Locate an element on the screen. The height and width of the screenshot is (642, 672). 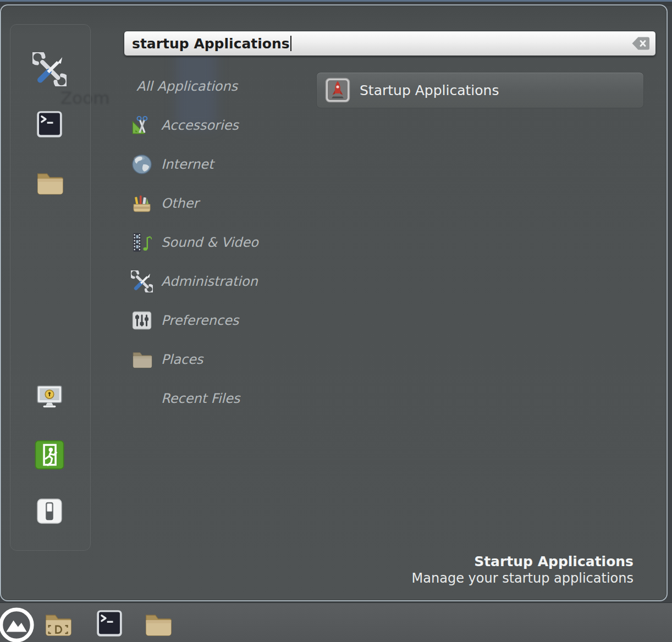
lock-screen-button is located at coordinates (49, 397).